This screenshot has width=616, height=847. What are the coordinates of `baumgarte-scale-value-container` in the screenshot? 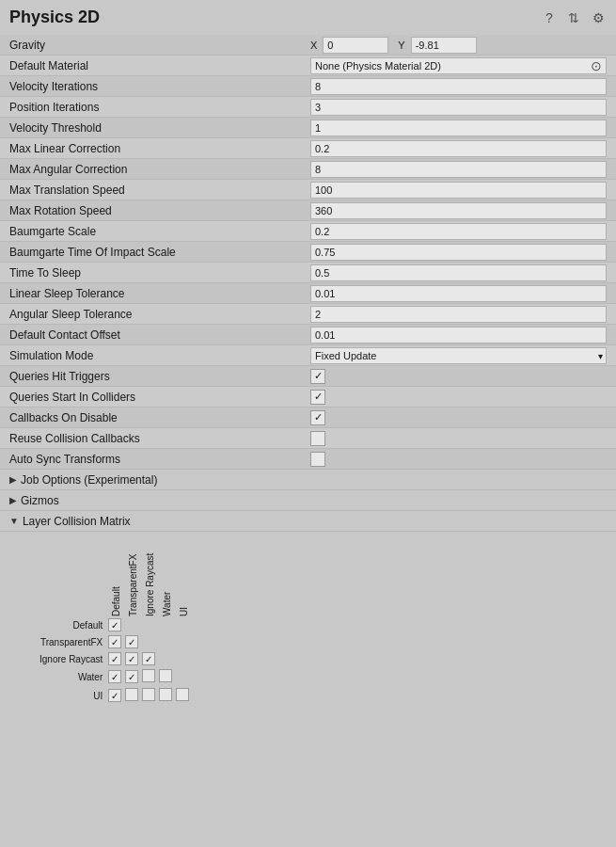 It's located at (459, 232).